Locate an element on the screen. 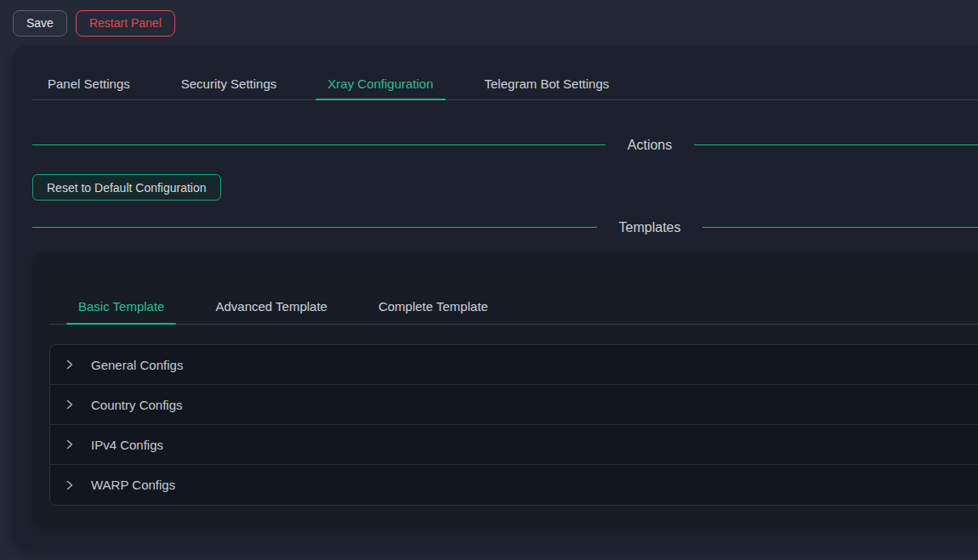 The width and height of the screenshot is (978, 560). topbar: Save Restart Panel is located at coordinates (489, 23).